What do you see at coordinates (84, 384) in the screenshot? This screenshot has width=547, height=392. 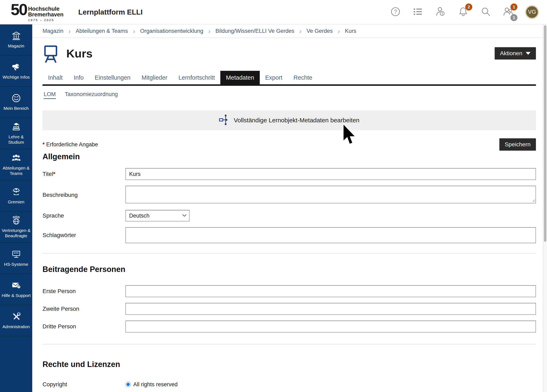 I see `copyright-label: Copyright` at bounding box center [84, 384].